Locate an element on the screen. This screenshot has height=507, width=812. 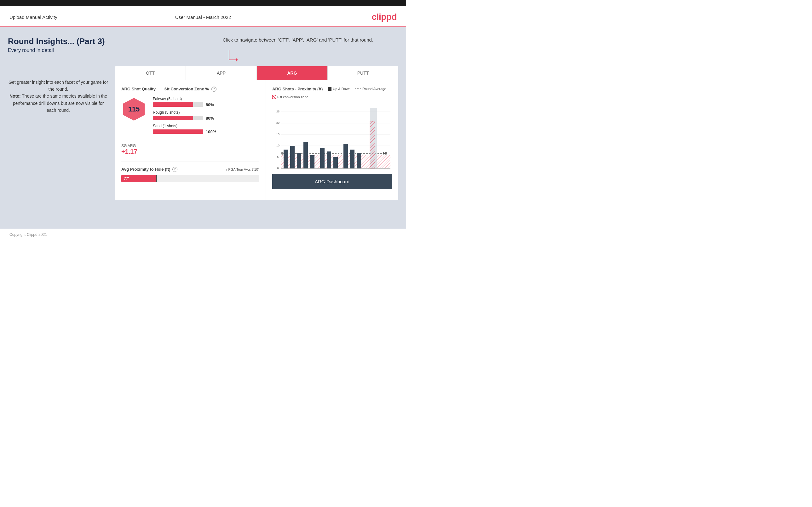
navigate-hint: Click to navigate between 'OTT', 'APP', … is located at coordinates (298, 40).